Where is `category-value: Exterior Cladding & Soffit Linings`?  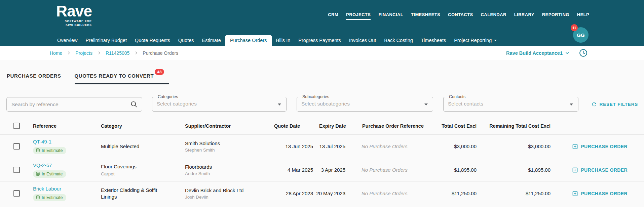 category-value: Exterior Cladding & Soffit Linings is located at coordinates (141, 194).